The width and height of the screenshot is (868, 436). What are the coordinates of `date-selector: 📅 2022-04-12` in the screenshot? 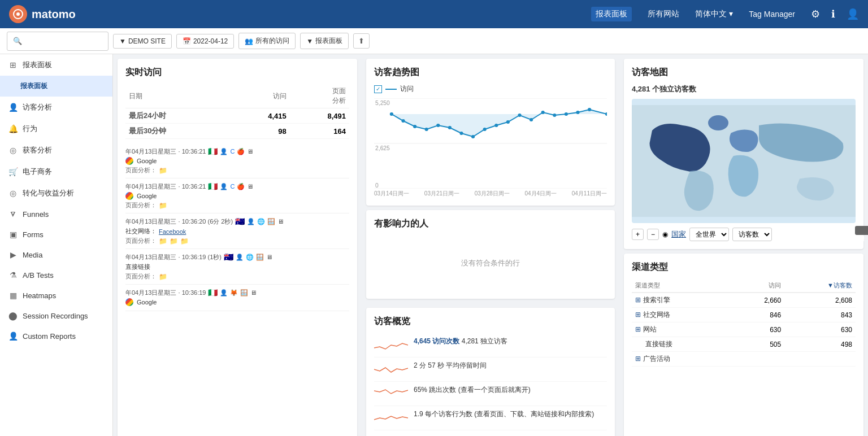 It's located at (205, 41).